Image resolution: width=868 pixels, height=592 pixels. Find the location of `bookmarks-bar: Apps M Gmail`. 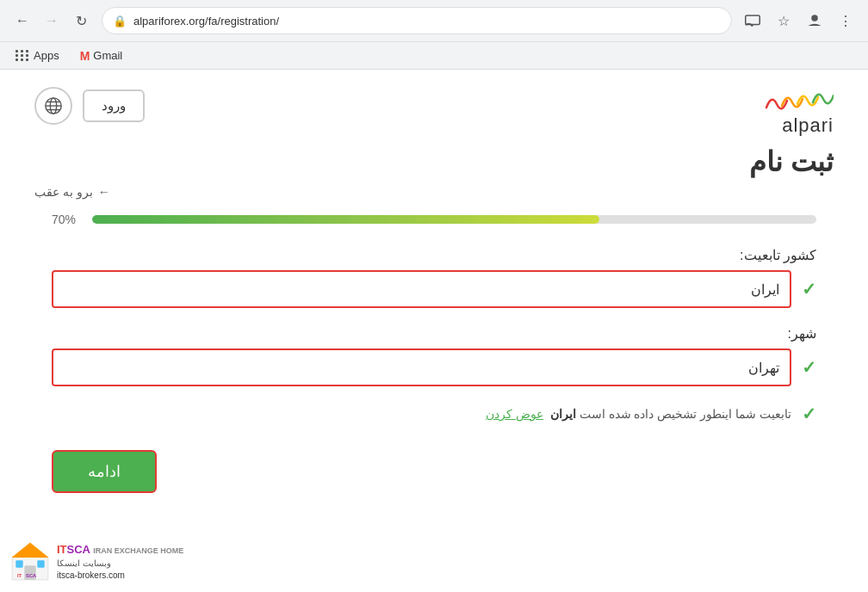

bookmarks-bar: Apps M Gmail is located at coordinates (434, 55).